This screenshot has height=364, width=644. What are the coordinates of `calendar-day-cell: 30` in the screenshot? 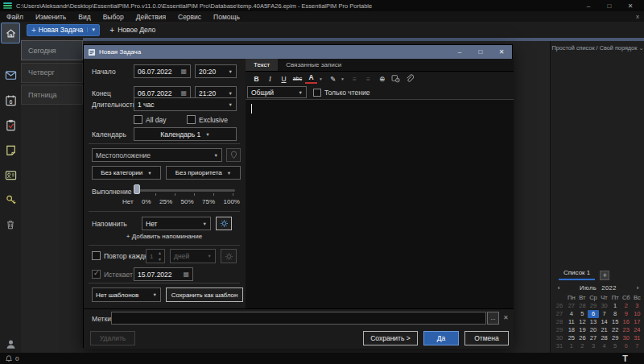 It's located at (626, 338).